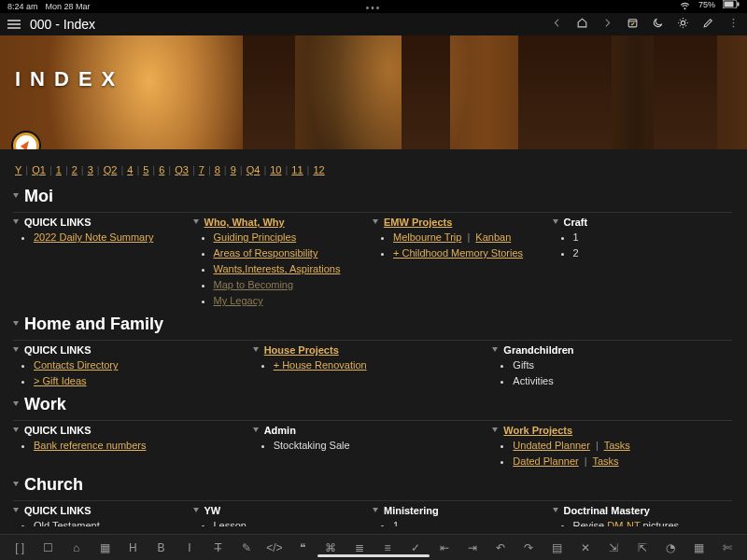 The image size is (747, 560). Describe the element at coordinates (373, 485) in the screenshot. I see `section-heading-church: Church` at that location.